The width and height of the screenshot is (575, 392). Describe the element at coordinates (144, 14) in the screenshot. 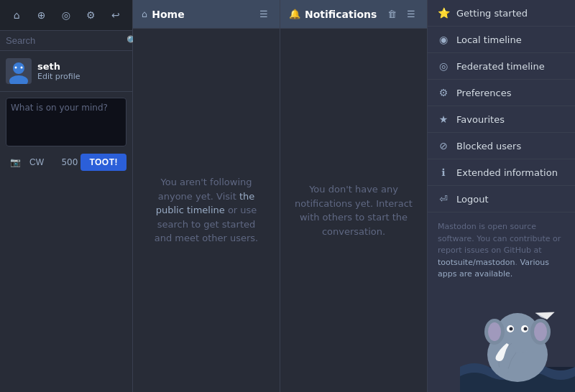

I see `home-column-icon: ⌂` at that location.